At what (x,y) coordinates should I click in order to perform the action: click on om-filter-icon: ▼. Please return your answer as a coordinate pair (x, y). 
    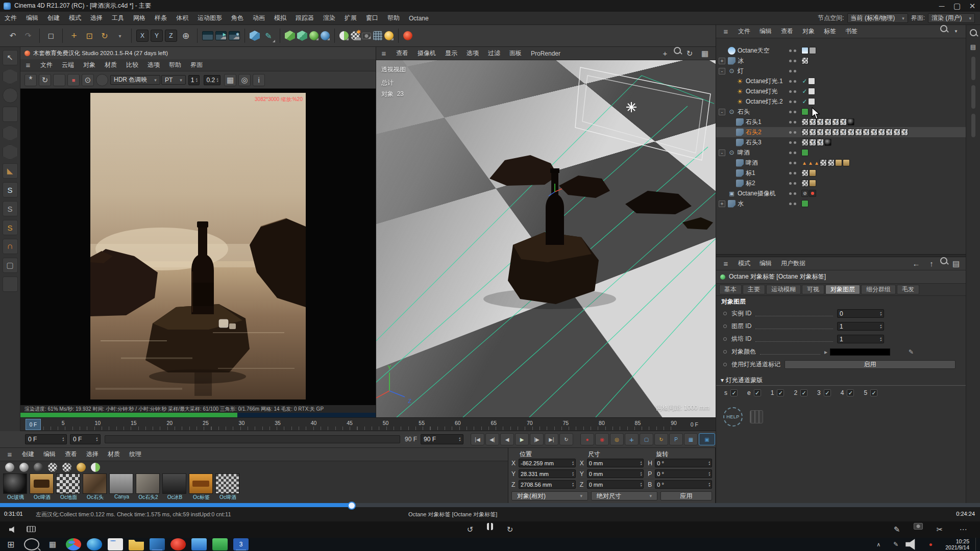
    Looking at the image, I should click on (956, 32).